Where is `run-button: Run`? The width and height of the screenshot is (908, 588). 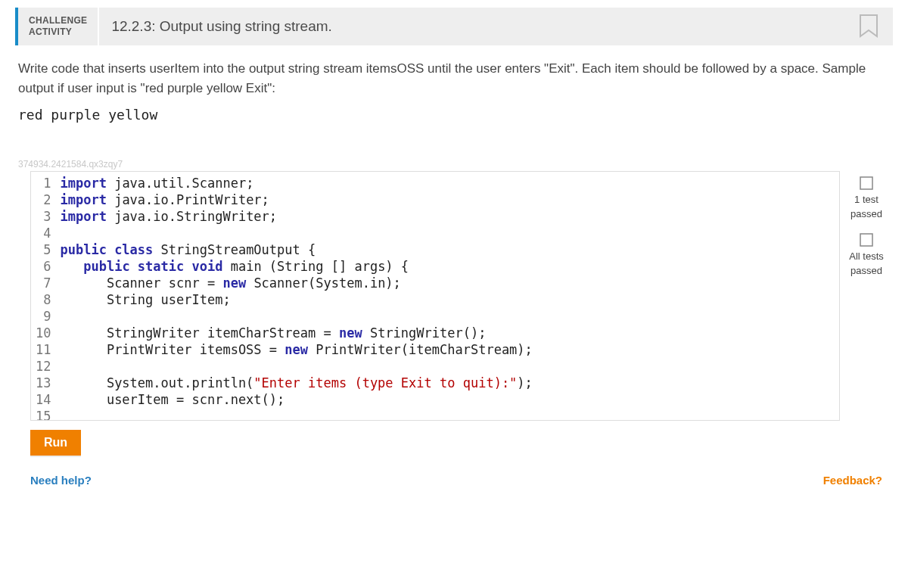
run-button: Run is located at coordinates (56, 443).